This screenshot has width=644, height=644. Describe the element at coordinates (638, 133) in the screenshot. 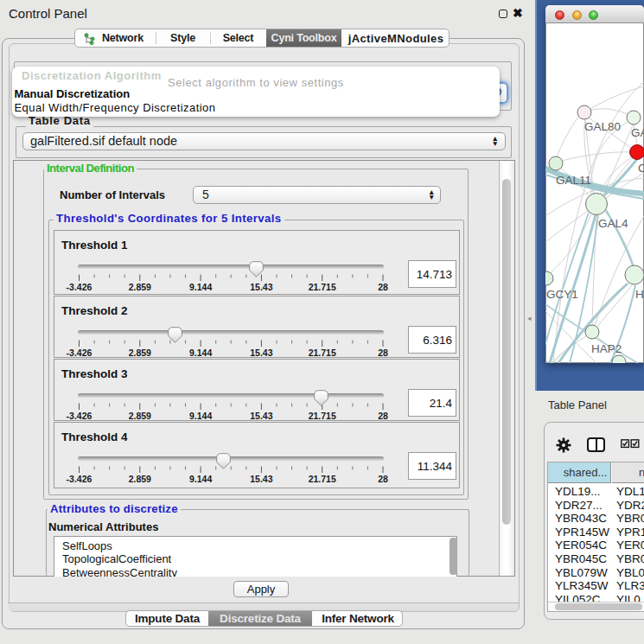

I see `svg-text: GA` at that location.